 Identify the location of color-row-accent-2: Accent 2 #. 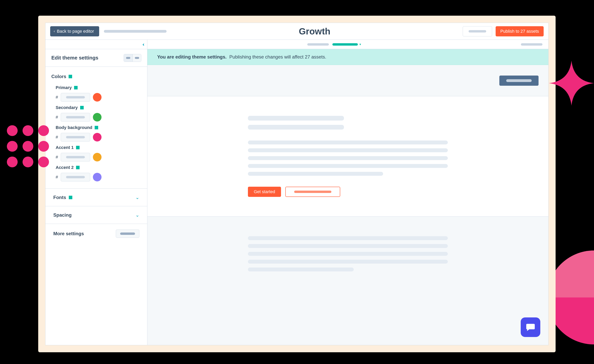
(96, 173).